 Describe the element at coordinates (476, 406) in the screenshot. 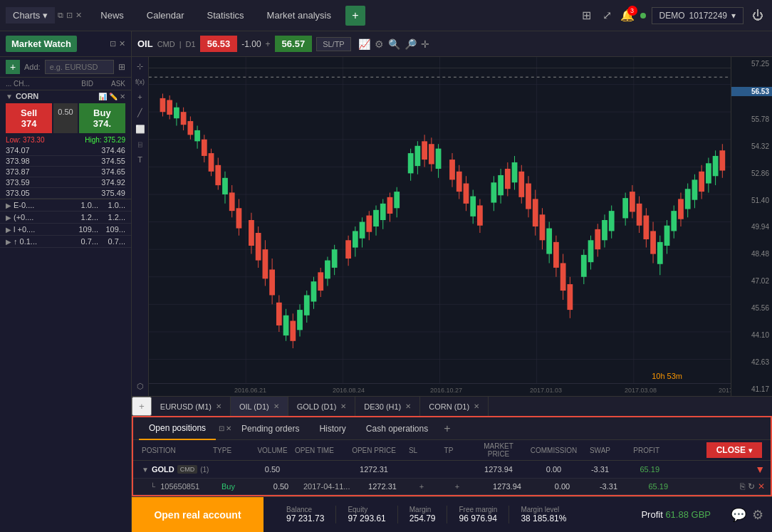

I see `tab-corn-close: ✕` at that location.